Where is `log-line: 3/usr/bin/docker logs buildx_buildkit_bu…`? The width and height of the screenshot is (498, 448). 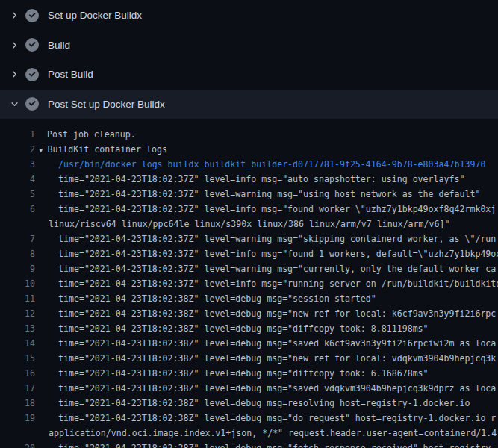 log-line: 3/usr/bin/docker logs buildx_buildkit_bu… is located at coordinates (249, 164).